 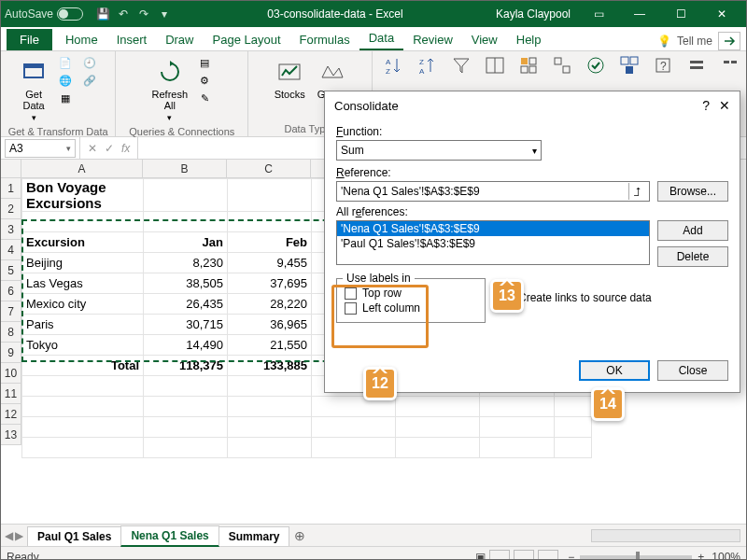 I want to click on row-header: 12, so click(x=11, y=414).